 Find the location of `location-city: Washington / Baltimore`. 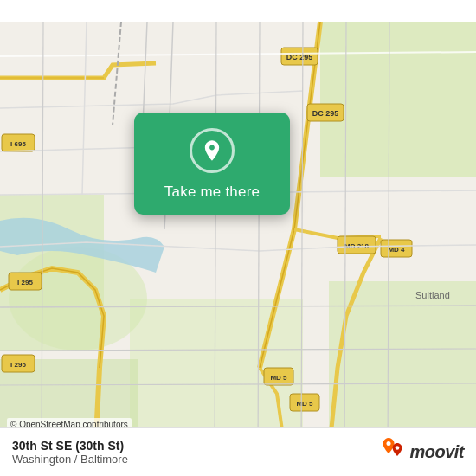

location-city: Washington / Baltimore is located at coordinates (70, 459).